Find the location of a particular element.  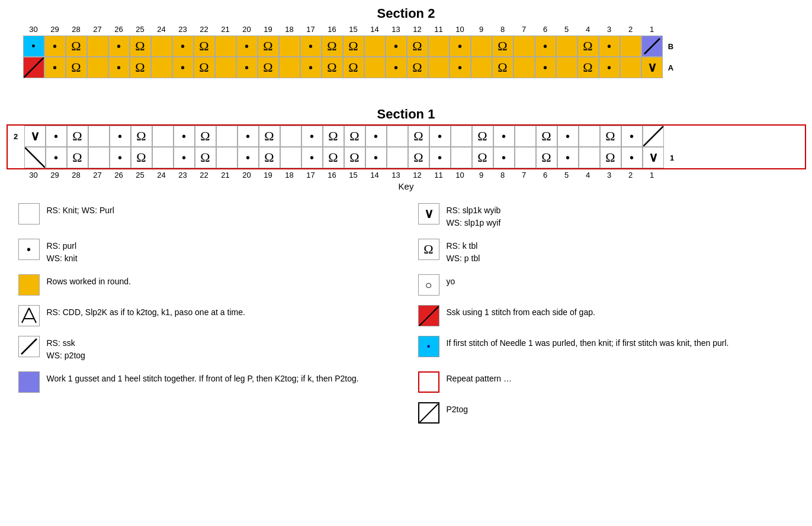

key-item-repeat: Repeat pattern … is located at coordinates (606, 382).